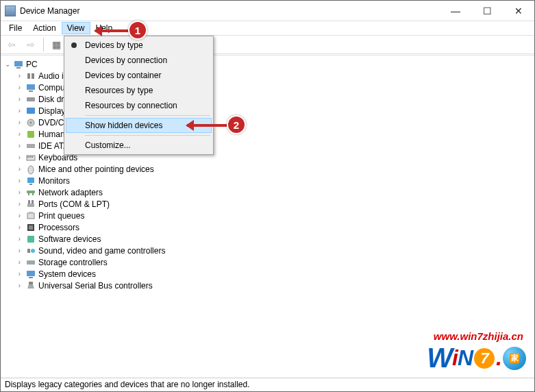  Describe the element at coordinates (15, 28) in the screenshot. I see `menu-file: File` at that location.